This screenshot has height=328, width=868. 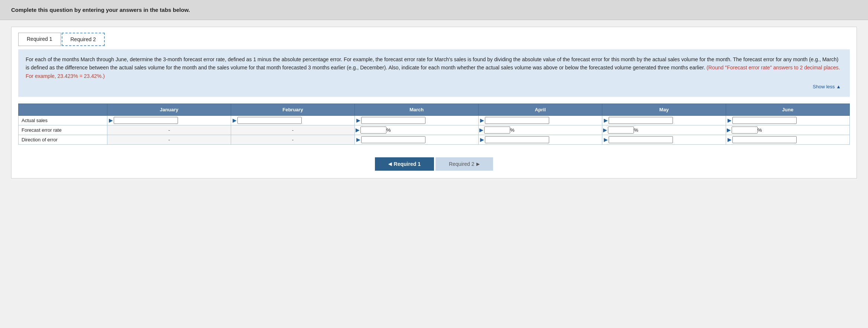 I want to click on tab-required2: Required 2, so click(x=83, y=39).